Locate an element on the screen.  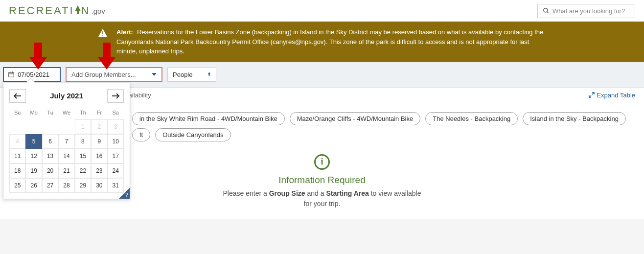
filter-tag: Maze/Orange Cliffs - 4WD/Mountain Bike is located at coordinates (355, 118).